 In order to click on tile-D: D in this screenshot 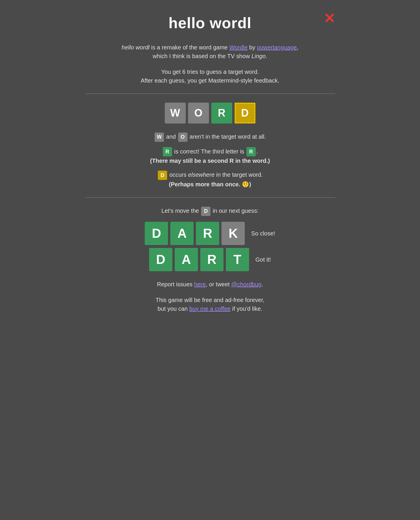, I will do `click(245, 113)`.